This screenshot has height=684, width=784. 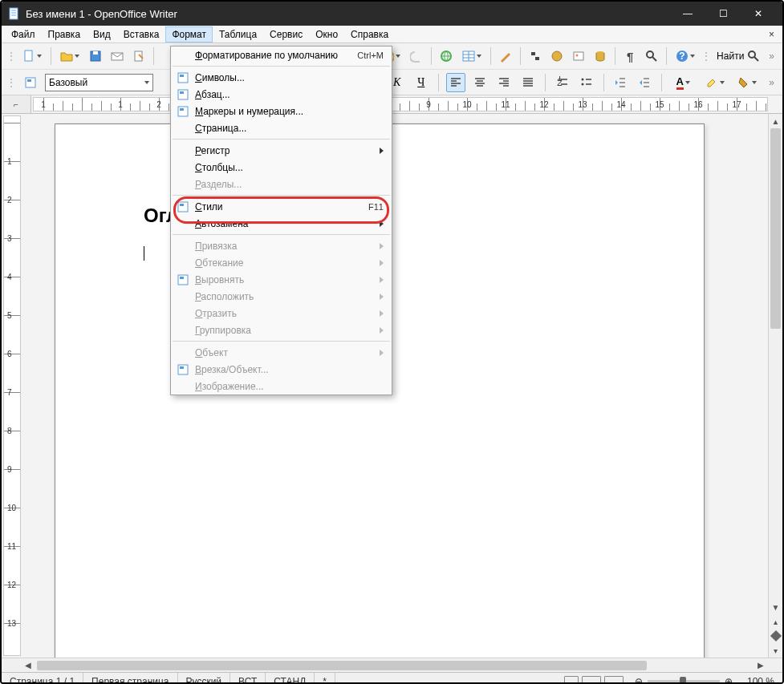 What do you see at coordinates (392, 678) in the screenshot?
I see `status-bar: Страница 1 / 1 Первая страница Русский В…` at bounding box center [392, 678].